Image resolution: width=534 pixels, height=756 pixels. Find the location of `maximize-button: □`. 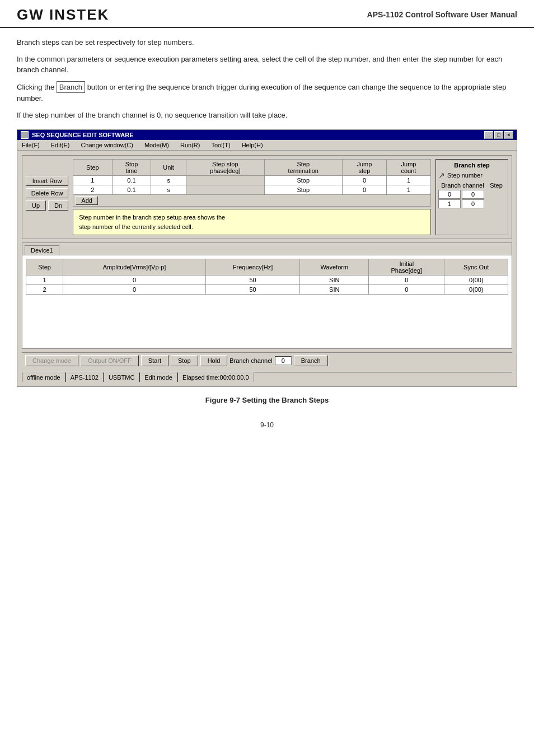

maximize-button: □ is located at coordinates (499, 135).